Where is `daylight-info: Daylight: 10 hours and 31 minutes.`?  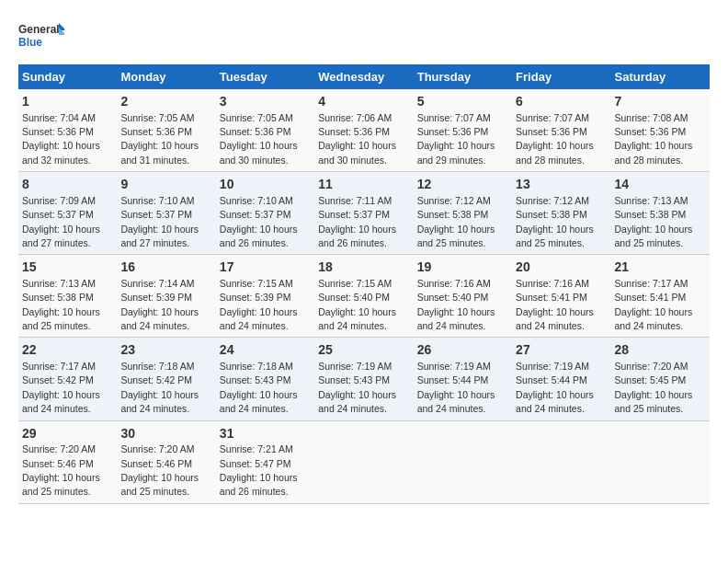
daylight-info: Daylight: 10 hours and 31 minutes. is located at coordinates (160, 153).